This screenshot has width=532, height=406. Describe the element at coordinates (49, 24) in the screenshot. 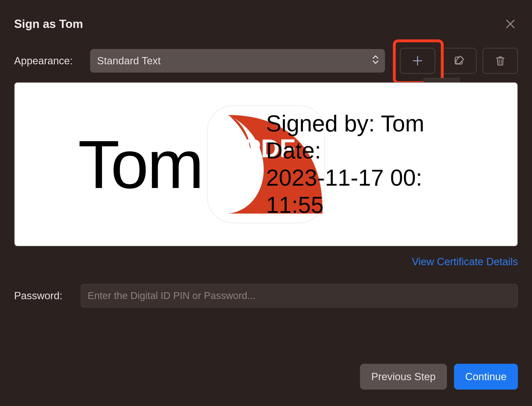

I see `dialog-title: Sign as Tom` at that location.